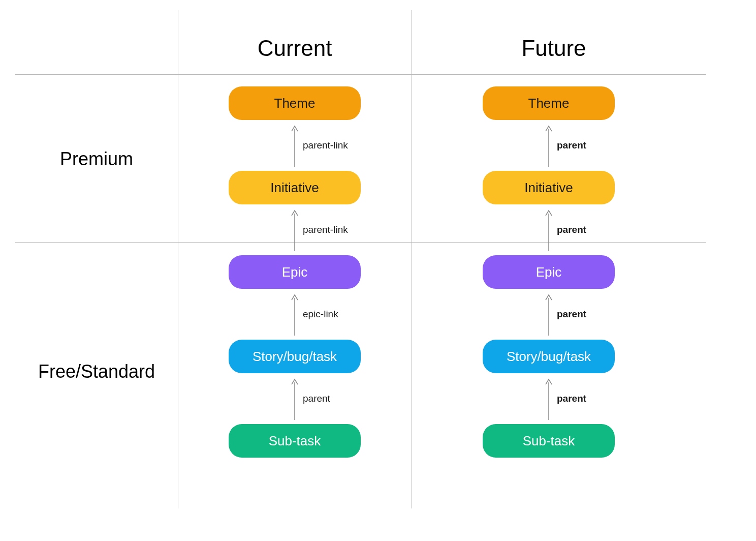 The image size is (756, 541). I want to click on column-header-future: Future, so click(554, 48).